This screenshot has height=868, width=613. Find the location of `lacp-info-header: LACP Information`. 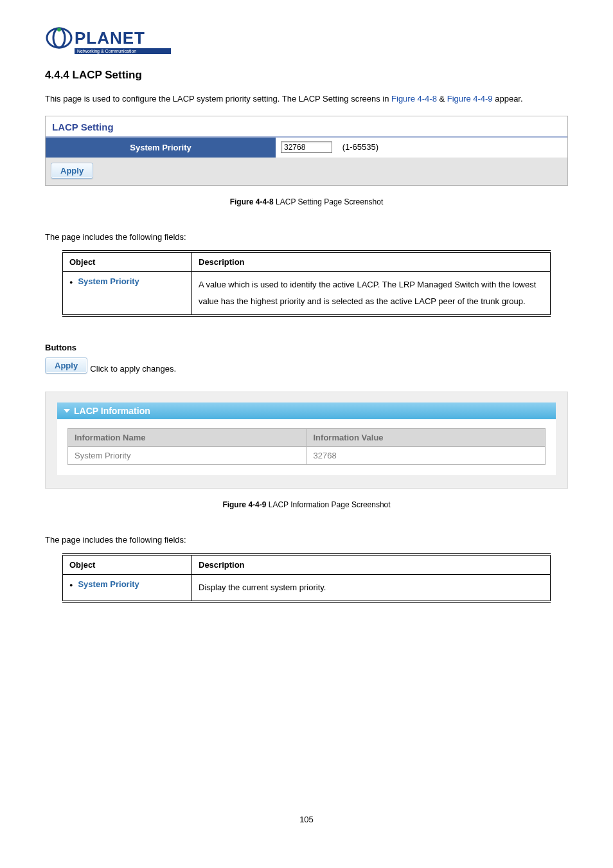

lacp-info-header: LACP Information is located at coordinates (306, 411).